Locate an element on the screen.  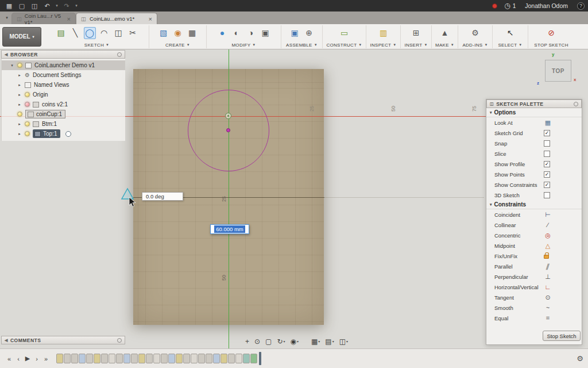
horizontal-vertical-icon: ∟ is located at coordinates (548, 287).